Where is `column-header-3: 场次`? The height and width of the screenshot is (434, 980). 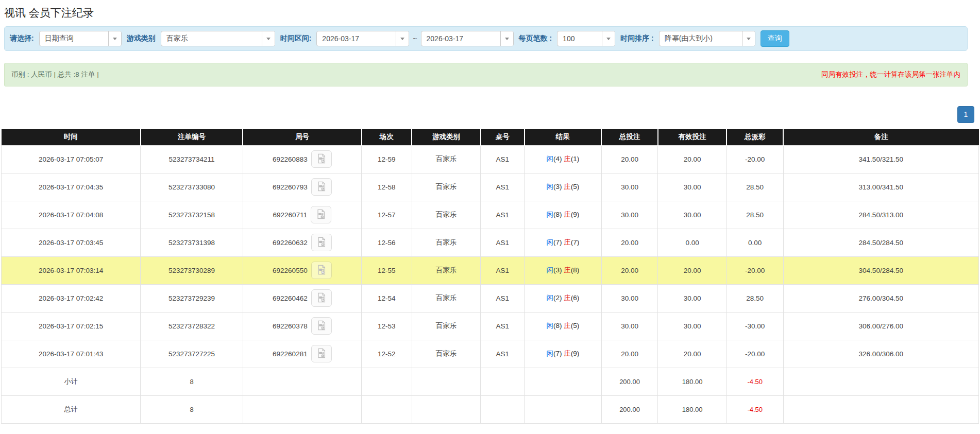 column-header-3: 场次 is located at coordinates (387, 137).